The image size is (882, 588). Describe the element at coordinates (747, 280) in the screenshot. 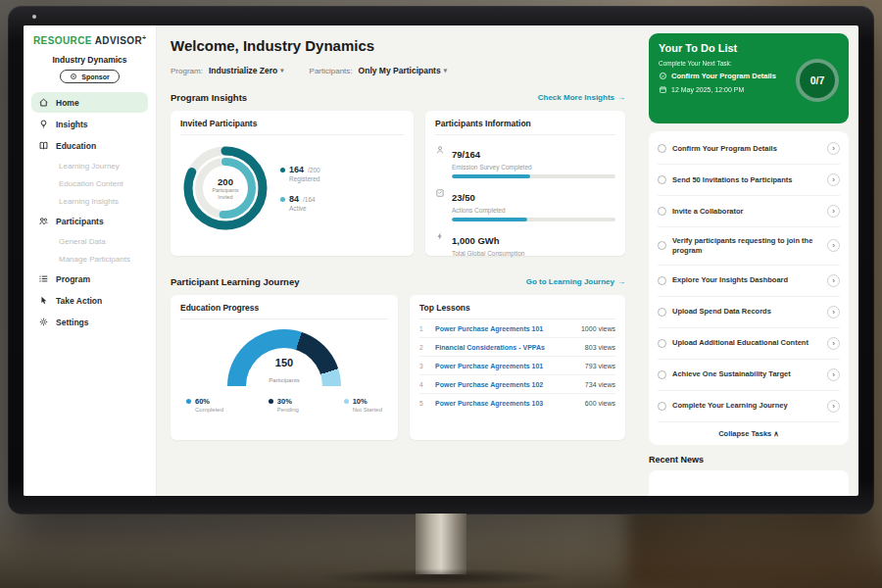

I see `task-label: Explore Your Insights Dashboard` at that location.